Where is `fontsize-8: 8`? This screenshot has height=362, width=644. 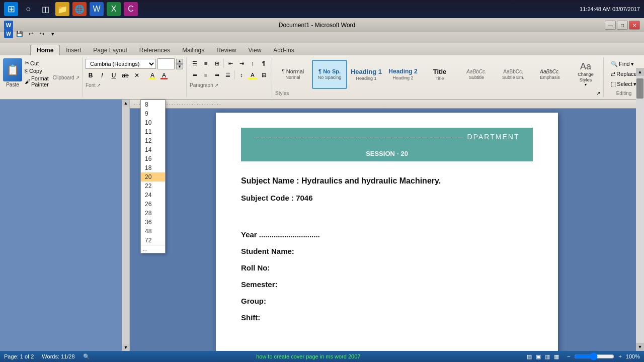
fontsize-8: 8 is located at coordinates (153, 105).